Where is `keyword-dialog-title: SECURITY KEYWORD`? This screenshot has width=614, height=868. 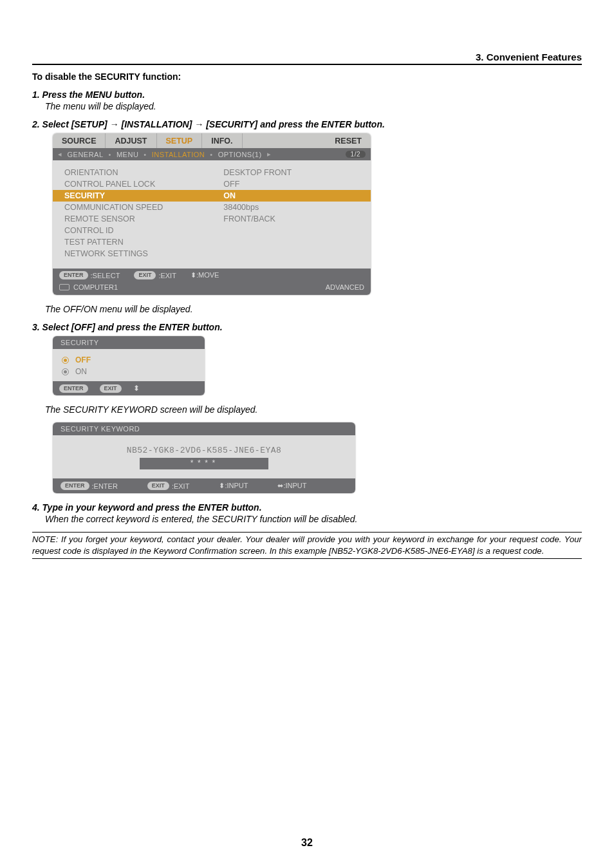 keyword-dialog-title: SECURITY KEYWORD is located at coordinates (204, 429).